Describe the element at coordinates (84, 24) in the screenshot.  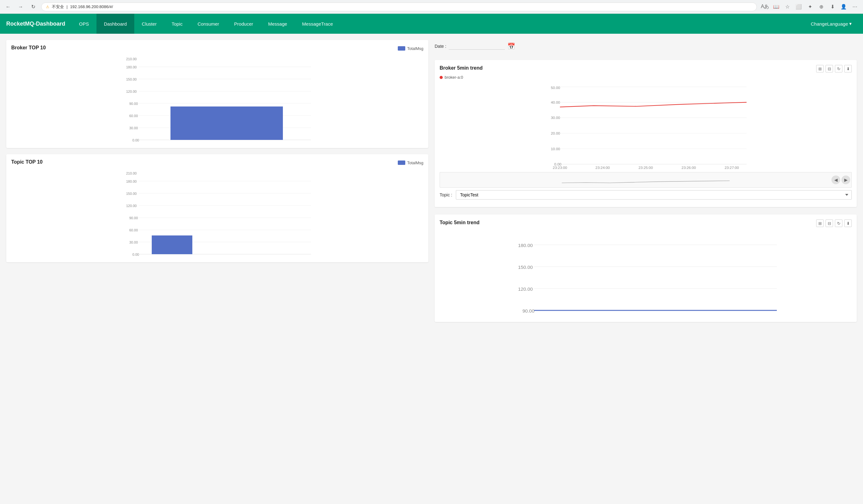
I see `nav-ops: OPS` at that location.